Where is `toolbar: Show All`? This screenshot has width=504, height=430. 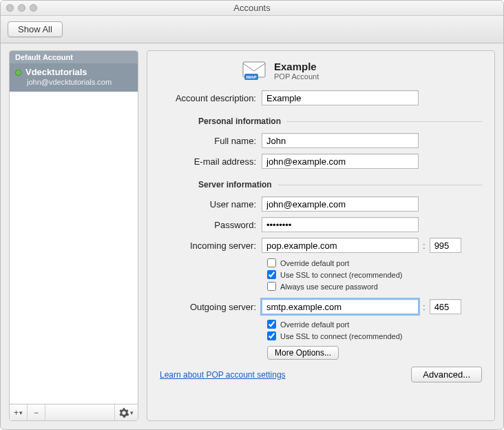
toolbar: Show All is located at coordinates (252, 30).